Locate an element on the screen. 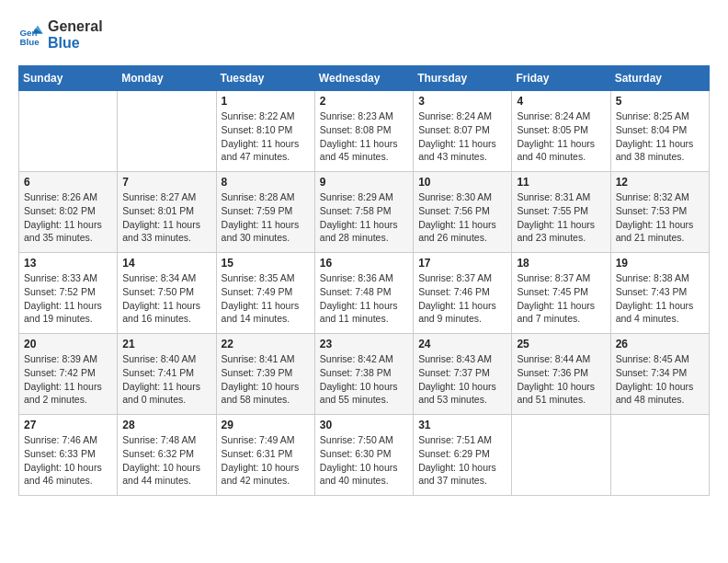 Image resolution: width=728 pixels, height=563 pixels. day-info: Sunrise: 8:41 AMSunset: 7:39 PMDaylight:… is located at coordinates (266, 379).